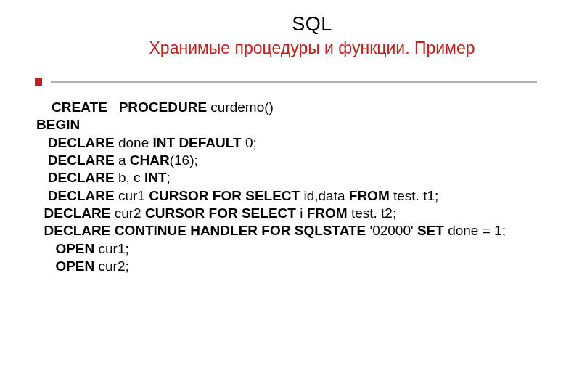 This screenshot has width=566, height=392. What do you see at coordinates (431, 231) in the screenshot?
I see `code-kw: SET` at bounding box center [431, 231].